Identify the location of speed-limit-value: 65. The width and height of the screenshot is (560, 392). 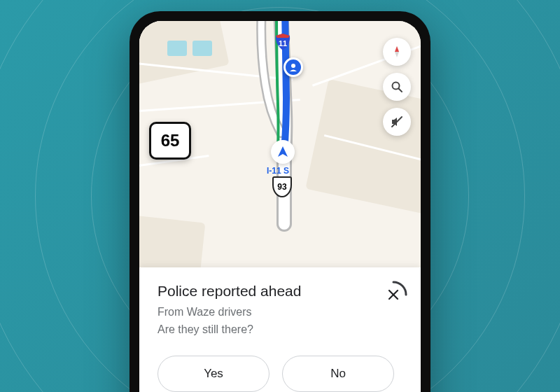
(171, 141).